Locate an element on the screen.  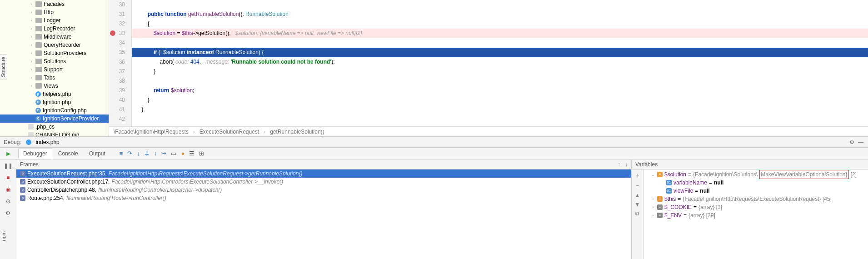
tree-item: CIgnitionServiceProvider. is located at coordinates (55, 119).